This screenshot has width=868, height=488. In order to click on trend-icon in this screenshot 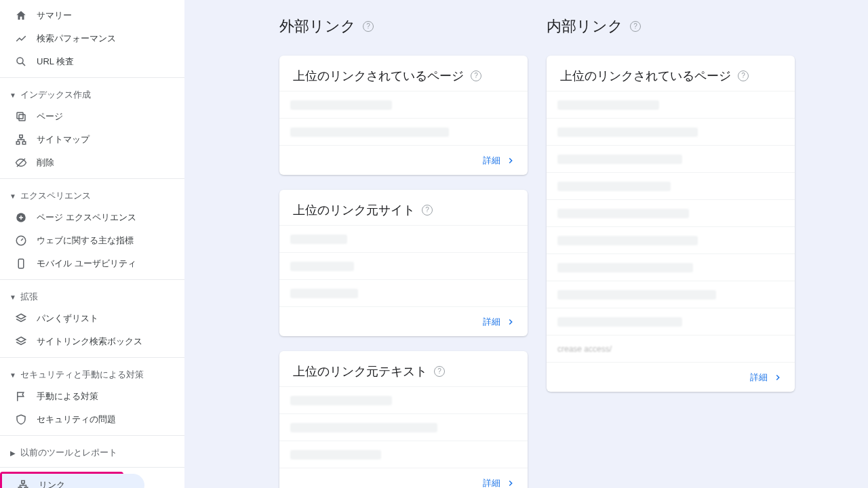, I will do `click(21, 39)`.